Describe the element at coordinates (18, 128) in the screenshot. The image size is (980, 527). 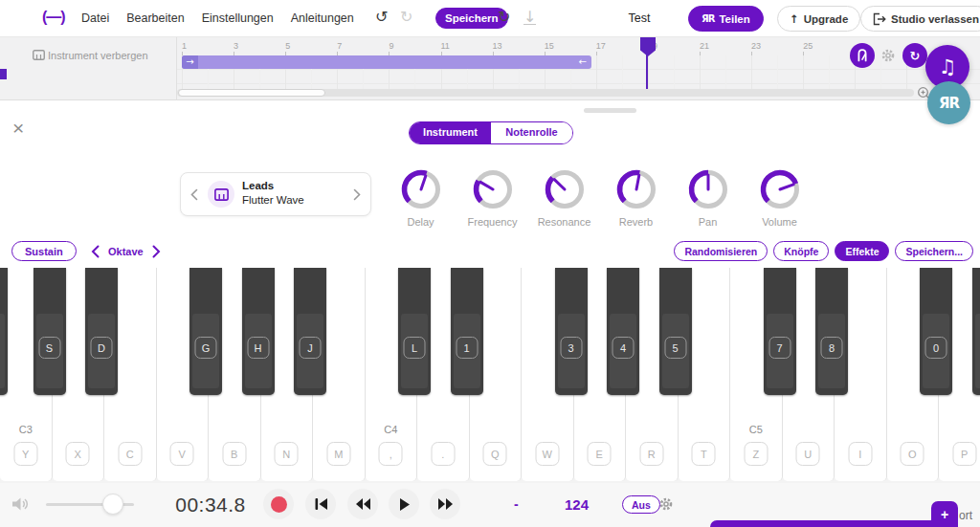
I see `close-icon: ×` at that location.